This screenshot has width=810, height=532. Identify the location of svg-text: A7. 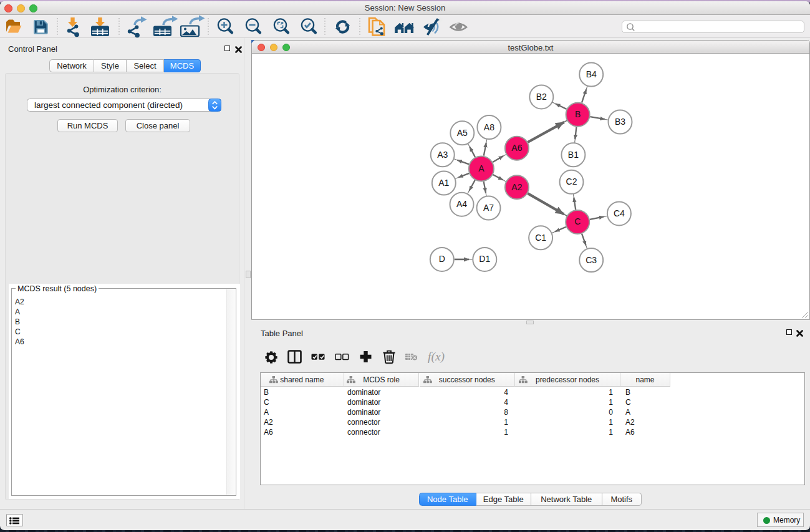
(489, 208).